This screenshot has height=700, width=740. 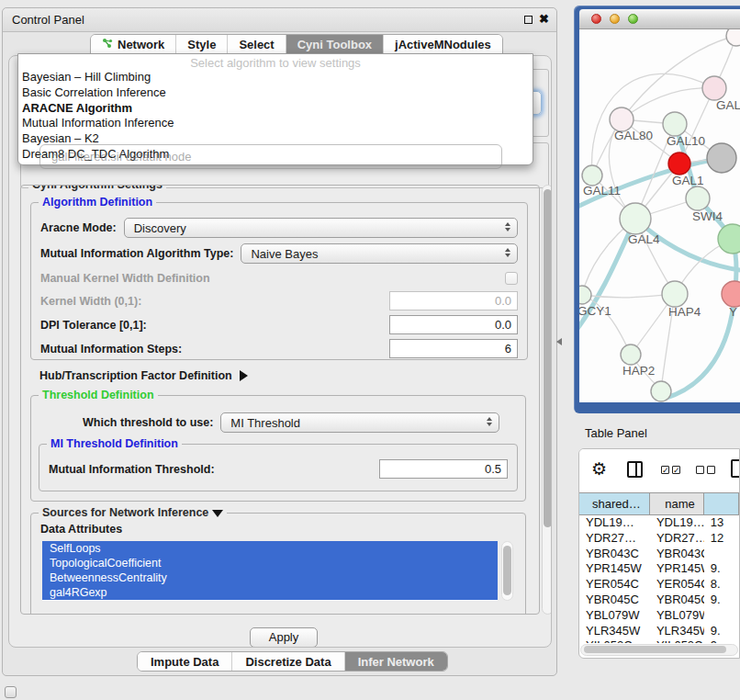 I want to click on gear-icon: ⚙, so click(x=599, y=469).